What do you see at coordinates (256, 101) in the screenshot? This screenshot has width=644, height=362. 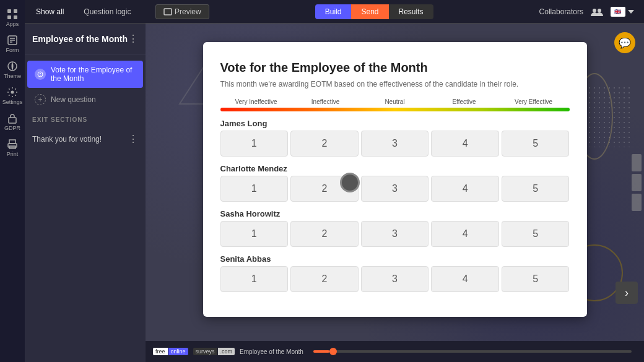 I see `scale-label-1: Very Ineffective` at bounding box center [256, 101].